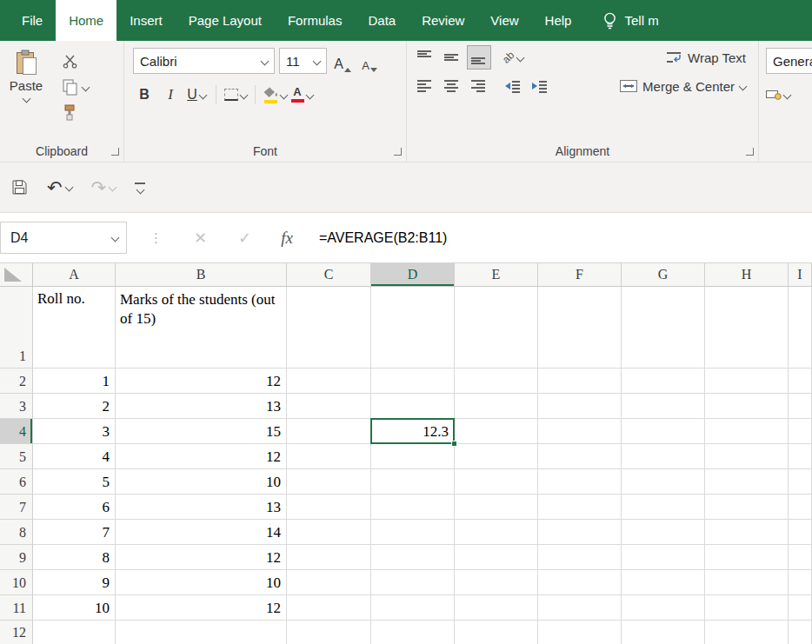 This screenshot has height=644, width=812. What do you see at coordinates (413, 582) in the screenshot?
I see `cell-D10` at bounding box center [413, 582].